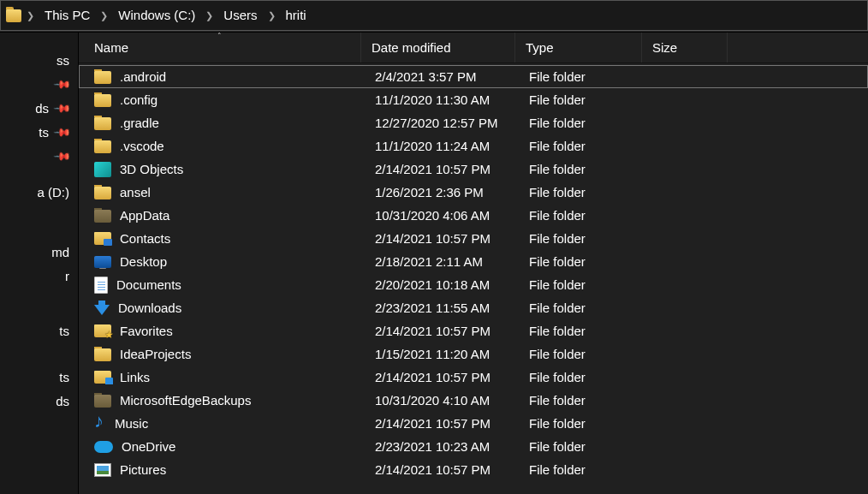  I want to click on file-name-cell: Downloads, so click(229, 308).